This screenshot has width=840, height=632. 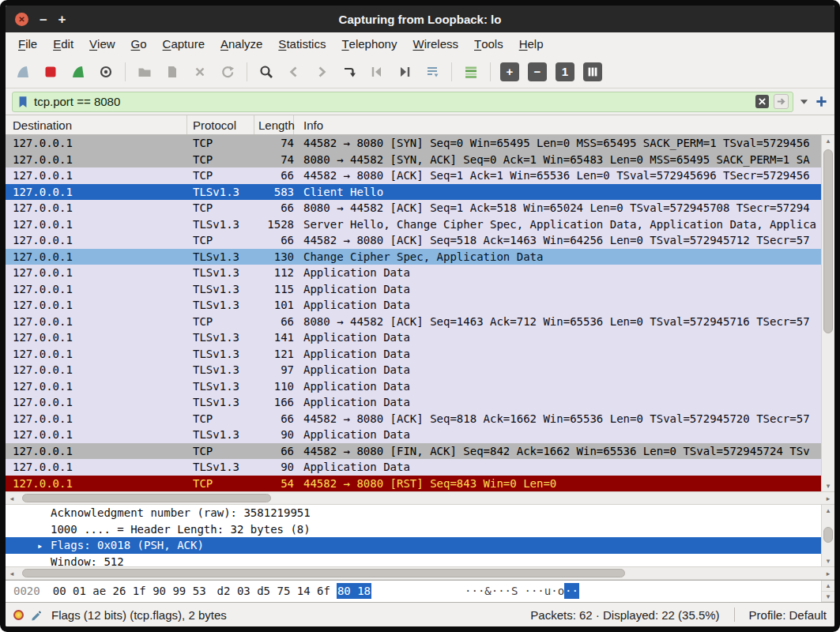 What do you see at coordinates (593, 72) in the screenshot?
I see `resize-columns-button` at bounding box center [593, 72].